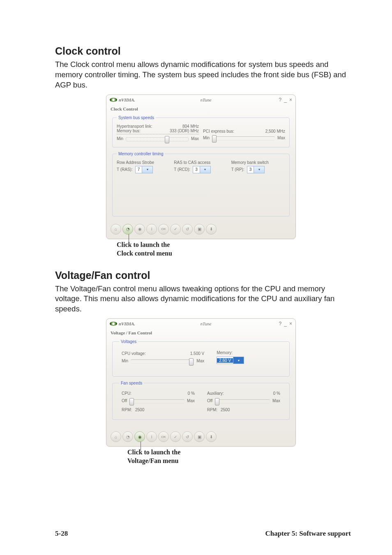 The width and height of the screenshot is (392, 555). Describe the element at coordinates (242, 401) in the screenshot. I see `aux-fan-slider` at that location.